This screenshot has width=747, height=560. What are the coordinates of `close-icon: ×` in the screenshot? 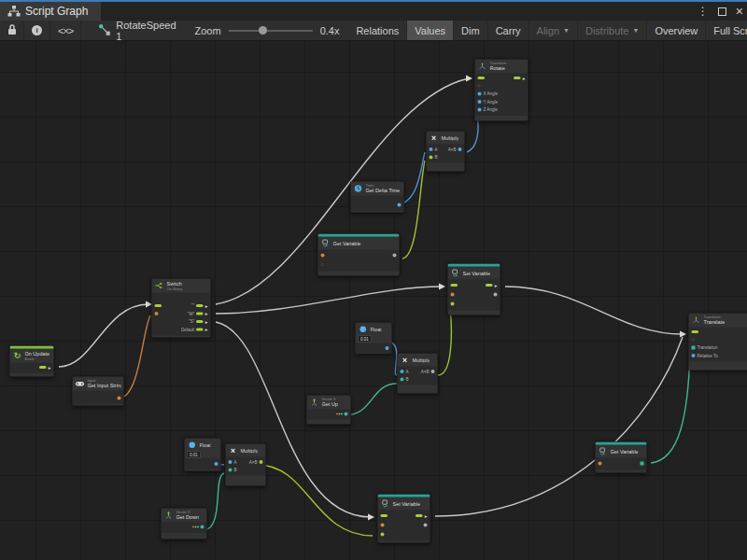 It's located at (740, 11).